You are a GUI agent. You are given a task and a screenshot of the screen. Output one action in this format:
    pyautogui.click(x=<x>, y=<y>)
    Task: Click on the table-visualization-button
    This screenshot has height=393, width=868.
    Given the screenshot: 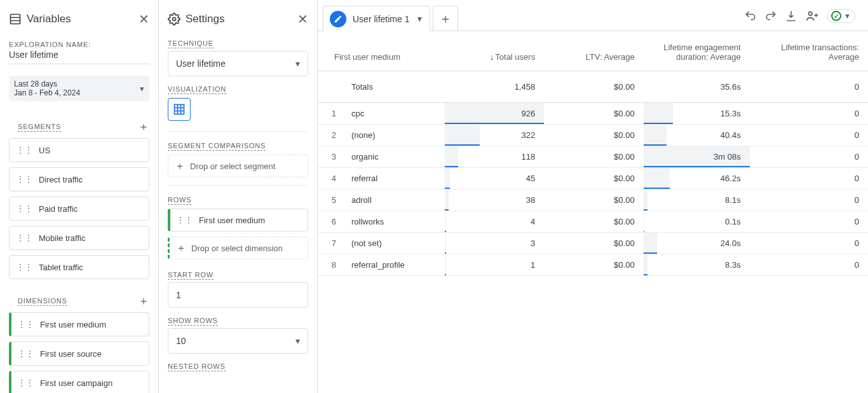 What is the action you would take?
    pyautogui.click(x=179, y=109)
    